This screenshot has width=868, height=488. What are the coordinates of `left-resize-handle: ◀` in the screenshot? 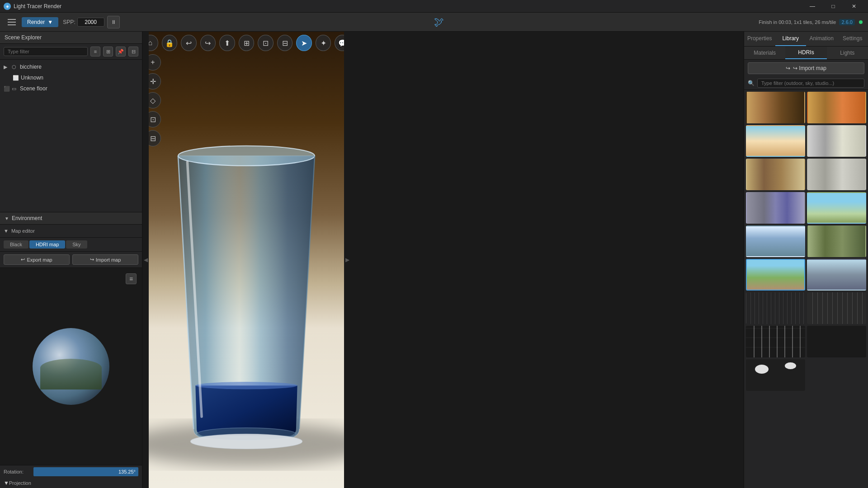 It's located at (146, 260).